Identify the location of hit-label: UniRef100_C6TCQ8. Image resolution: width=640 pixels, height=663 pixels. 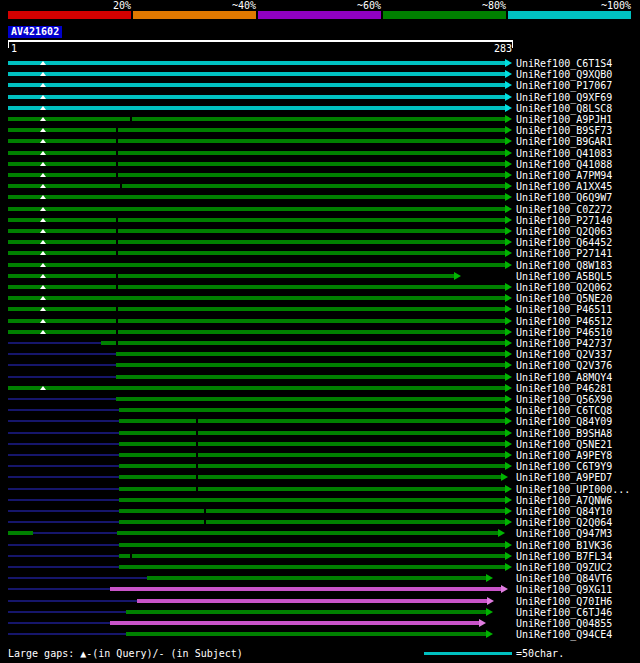
(564, 410).